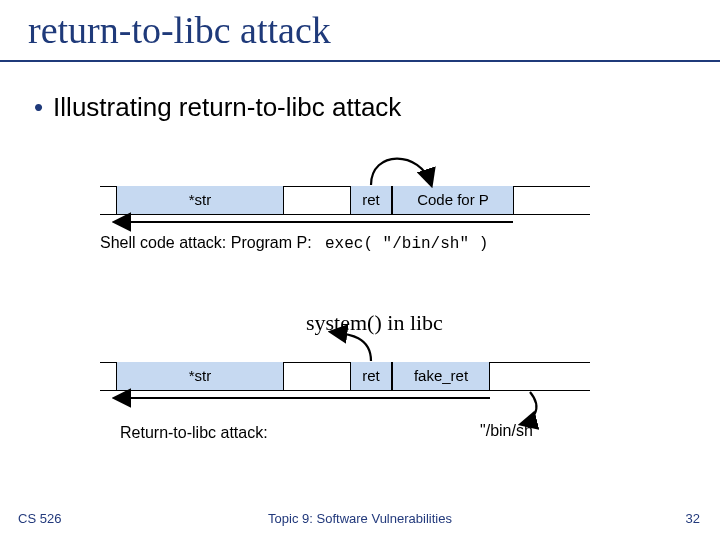  Describe the element at coordinates (360, 61) in the screenshot. I see `title-underline` at that location.